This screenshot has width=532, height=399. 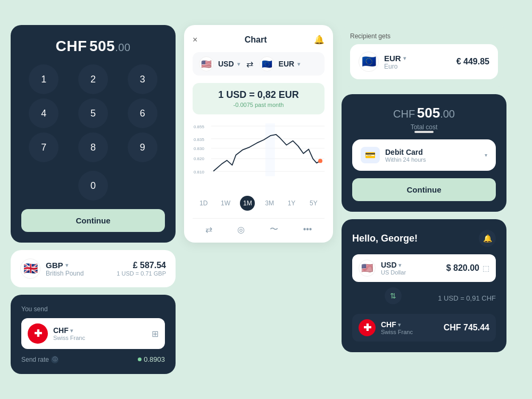 What do you see at coordinates (247, 203) in the screenshot?
I see `period-1m: 1M` at bounding box center [247, 203].